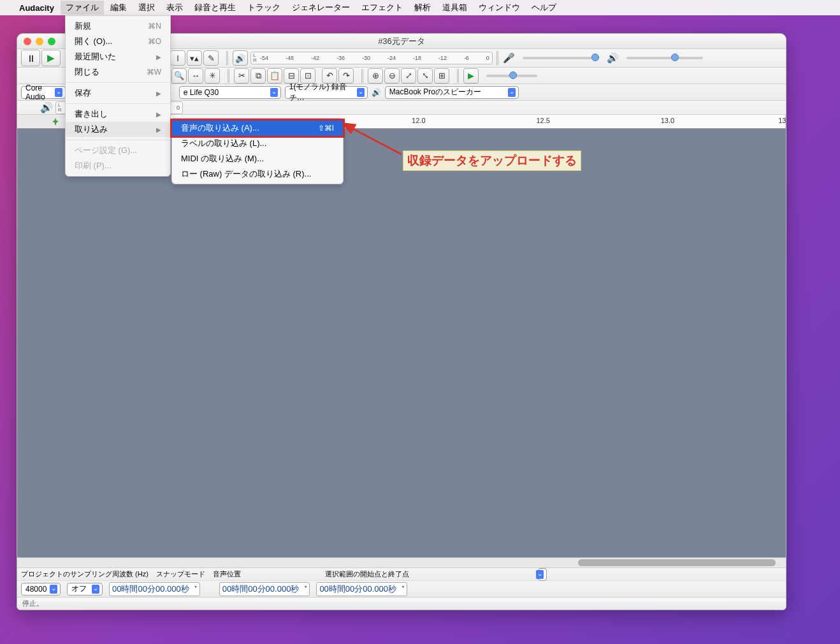 Image resolution: width=840 pixels, height=644 pixels. What do you see at coordinates (321, 8) in the screenshot?
I see `menu-generate: ジェネレーター` at bounding box center [321, 8].